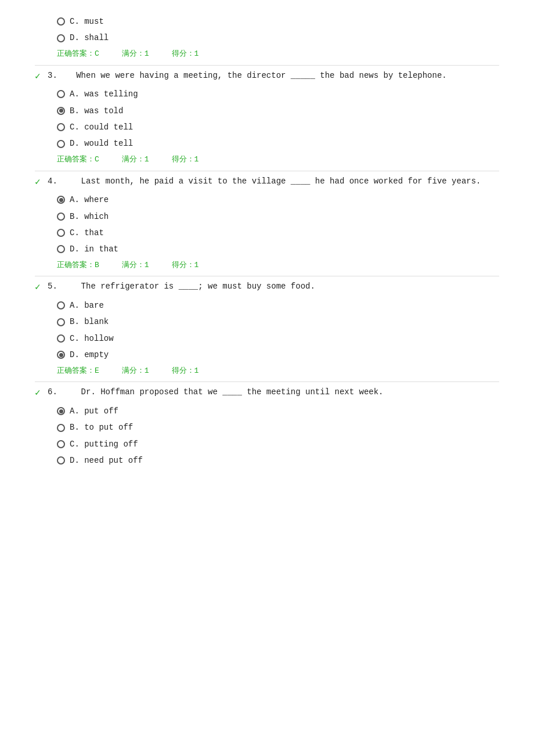 The image size is (534, 756). I want to click on radio-fill-q5-d, so click(62, 355).